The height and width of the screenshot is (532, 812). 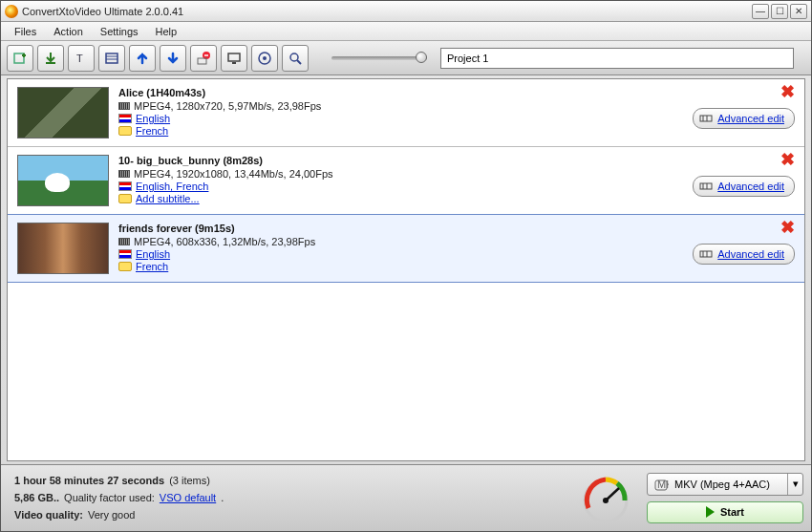 I want to click on info-panel: 1 hour 58 minutes 27 seconds (3 items) 5…, so click(x=287, y=499).